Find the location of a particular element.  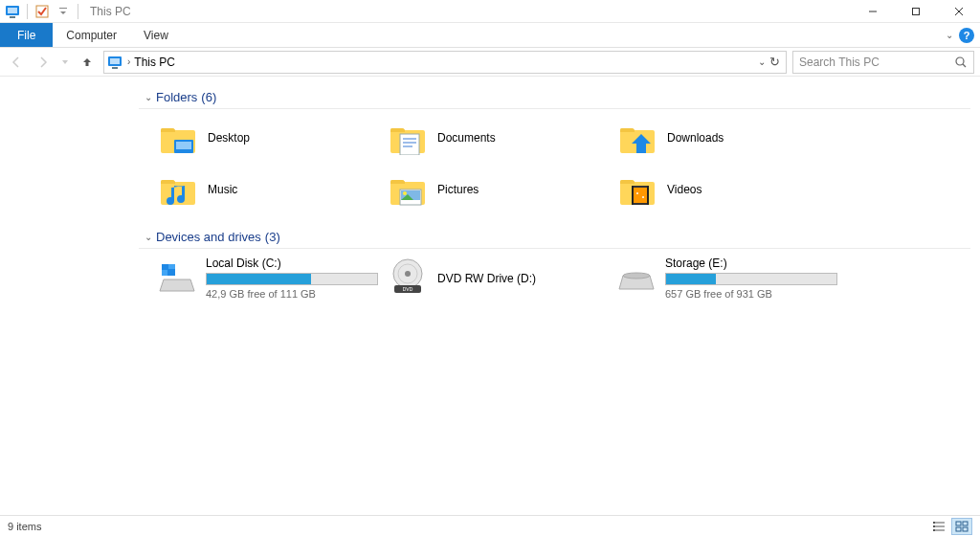

tab-view: View is located at coordinates (156, 34).